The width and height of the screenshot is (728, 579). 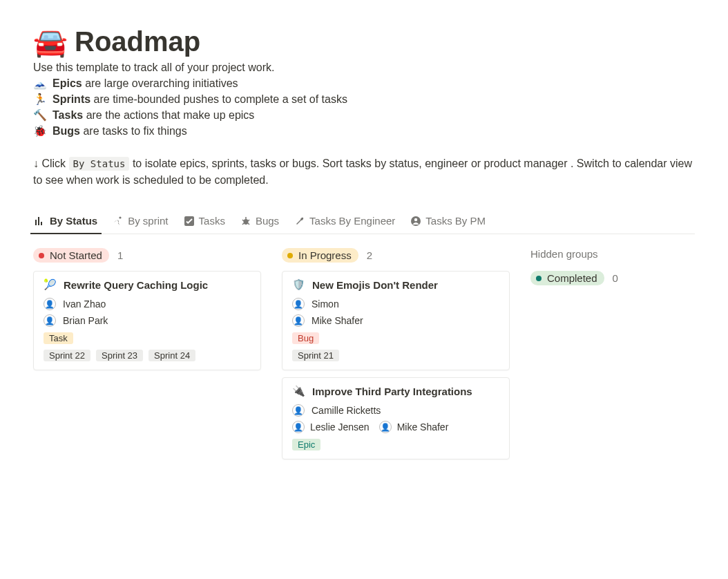 What do you see at coordinates (364, 99) in the screenshot?
I see `legend-sprints: 🏃 Sprints are time-bounded pushes to com…` at bounding box center [364, 99].